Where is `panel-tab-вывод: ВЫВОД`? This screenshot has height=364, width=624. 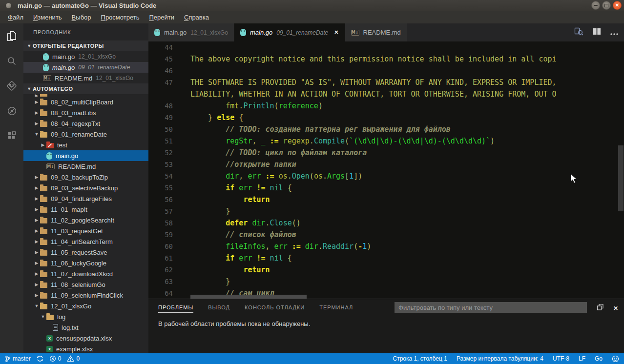 panel-tab-вывод: ВЫВОД is located at coordinates (219, 308).